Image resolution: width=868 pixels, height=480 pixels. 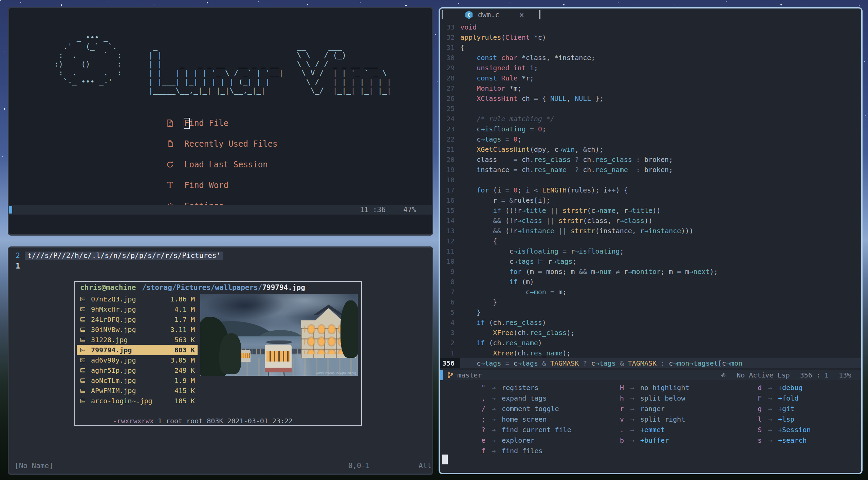 What do you see at coordinates (137, 319) in the screenshot?
I see `file-row: 24LrDFQ.jpg1.7 M` at bounding box center [137, 319].